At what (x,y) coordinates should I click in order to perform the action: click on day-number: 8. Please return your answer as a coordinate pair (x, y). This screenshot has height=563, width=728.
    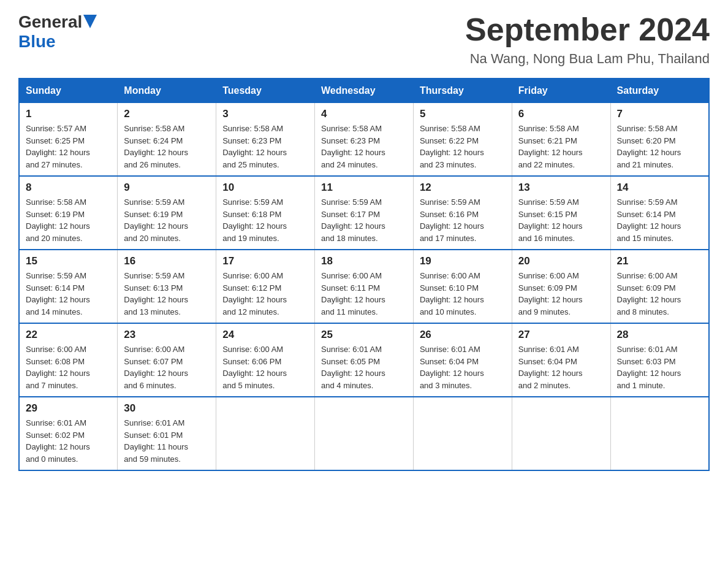
    Looking at the image, I should click on (69, 188).